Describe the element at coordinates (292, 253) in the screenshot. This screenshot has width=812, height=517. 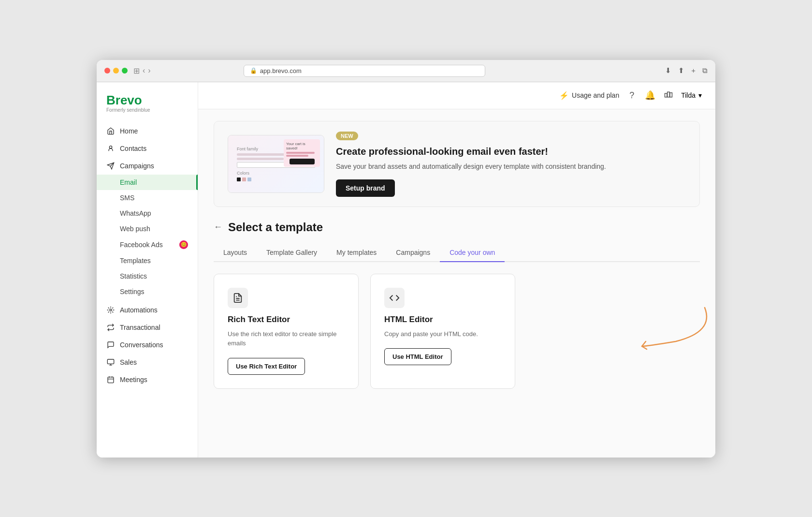
I see `tab-template-gallery: Template Gallery` at that location.